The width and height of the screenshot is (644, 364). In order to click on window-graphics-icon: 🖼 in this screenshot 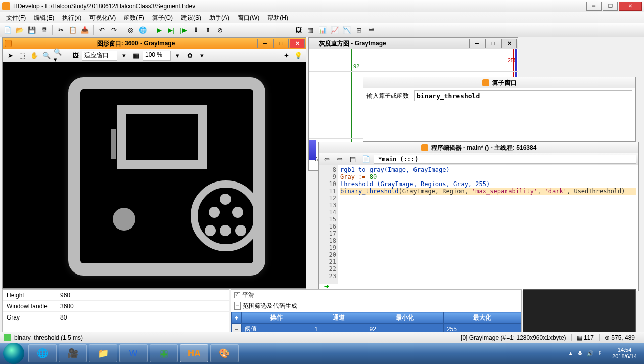, I will do `click(298, 30)`.